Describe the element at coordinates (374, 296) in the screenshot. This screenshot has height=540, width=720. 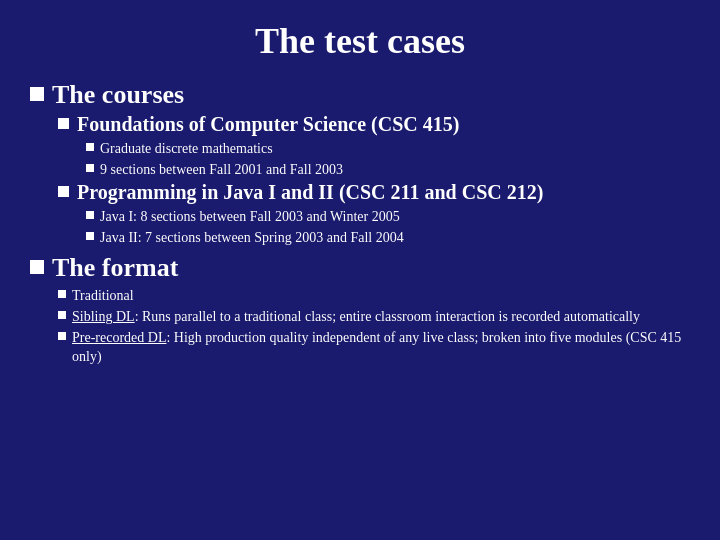
I see `list-item: Traditional` at that location.